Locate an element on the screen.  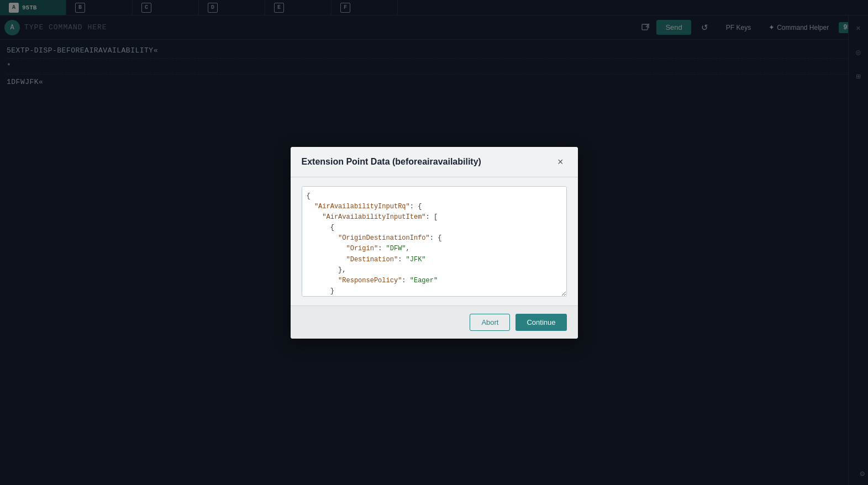
continue-button: Continue is located at coordinates (541, 323).